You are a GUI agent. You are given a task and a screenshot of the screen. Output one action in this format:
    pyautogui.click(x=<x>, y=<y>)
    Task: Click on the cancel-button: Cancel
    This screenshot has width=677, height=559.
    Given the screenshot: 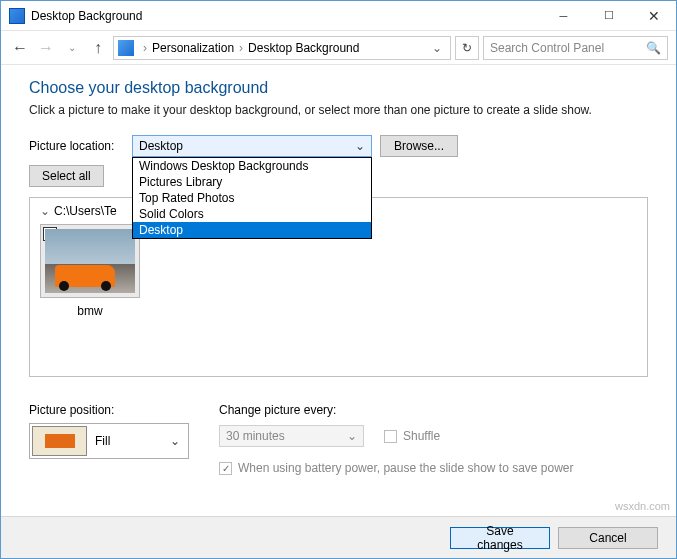 What is the action you would take?
    pyautogui.click(x=608, y=538)
    